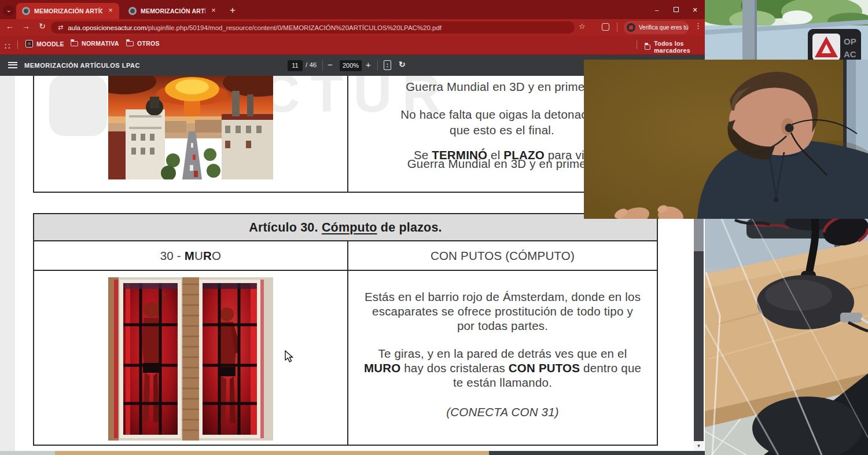 Image resolution: width=868 pixels, height=455 pixels. What do you see at coordinates (7, 46) in the screenshot?
I see `apps-grid-icon: ∷` at bounding box center [7, 46].